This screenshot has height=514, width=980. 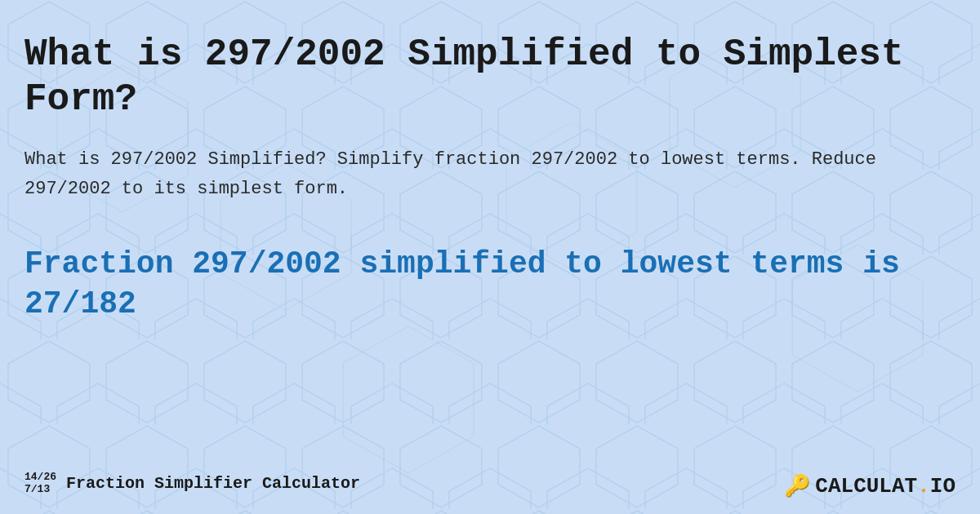 I want to click on footer-label: Fraction Simplifier Calculator, so click(x=213, y=483).